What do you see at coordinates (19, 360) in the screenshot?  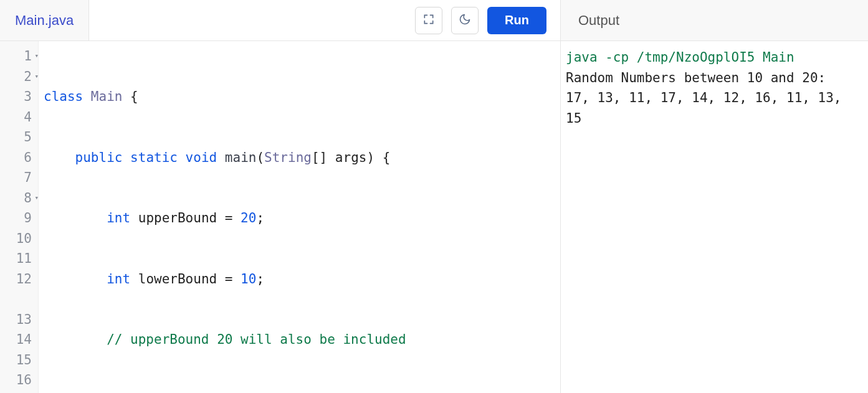 I see `line-number: 15` at bounding box center [19, 360].